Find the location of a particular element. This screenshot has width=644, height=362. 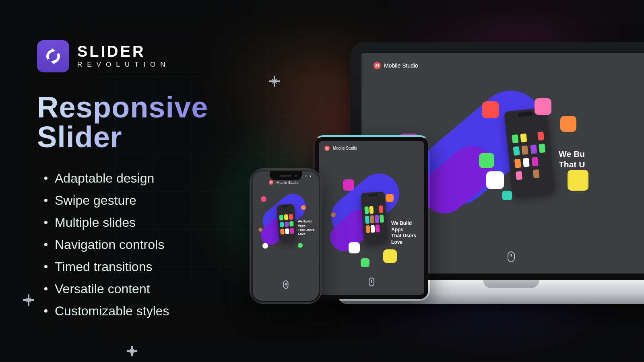

phone-screen: .ııl ᯤ ▮ M Mobile Studio We Build AppsTh… is located at coordinates (286, 236).